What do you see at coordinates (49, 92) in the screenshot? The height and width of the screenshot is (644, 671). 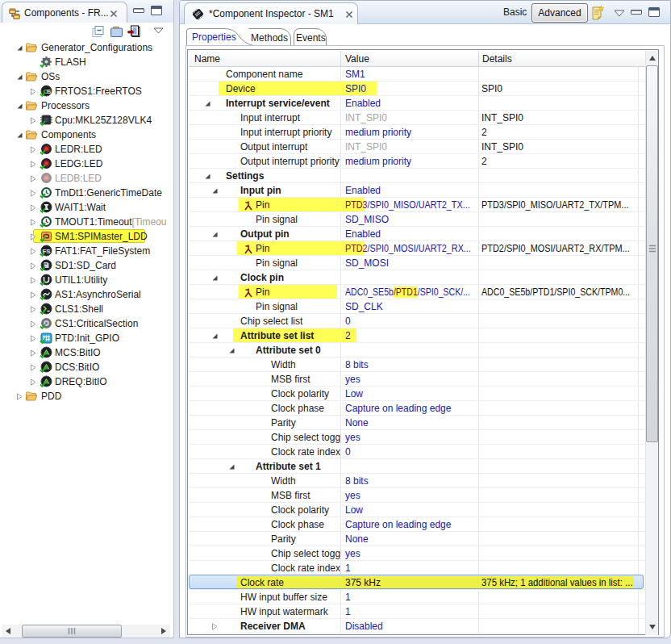 I see `svg-text: S` at bounding box center [49, 92].